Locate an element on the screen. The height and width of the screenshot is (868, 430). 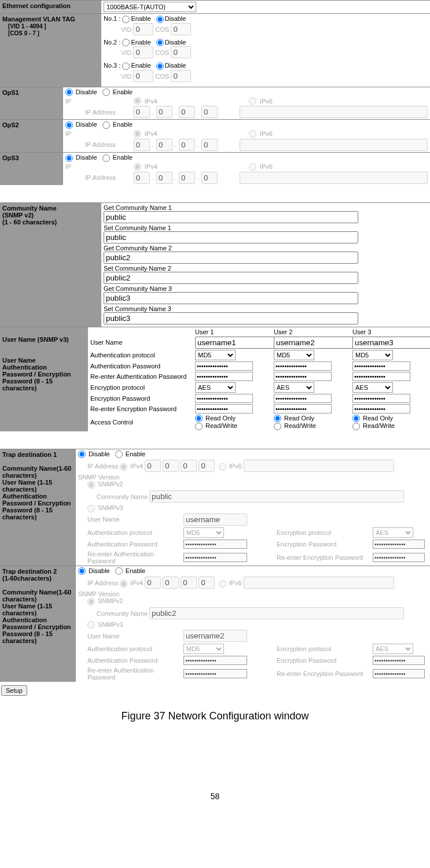
trap1-snmpv3-radio is located at coordinates (91, 509).